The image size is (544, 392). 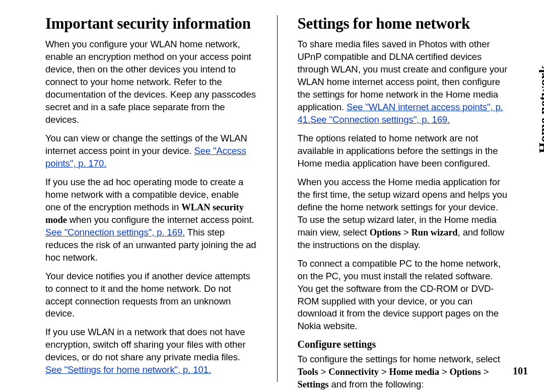 I want to click on subheading-configure: Configure settings, so click(x=403, y=344).